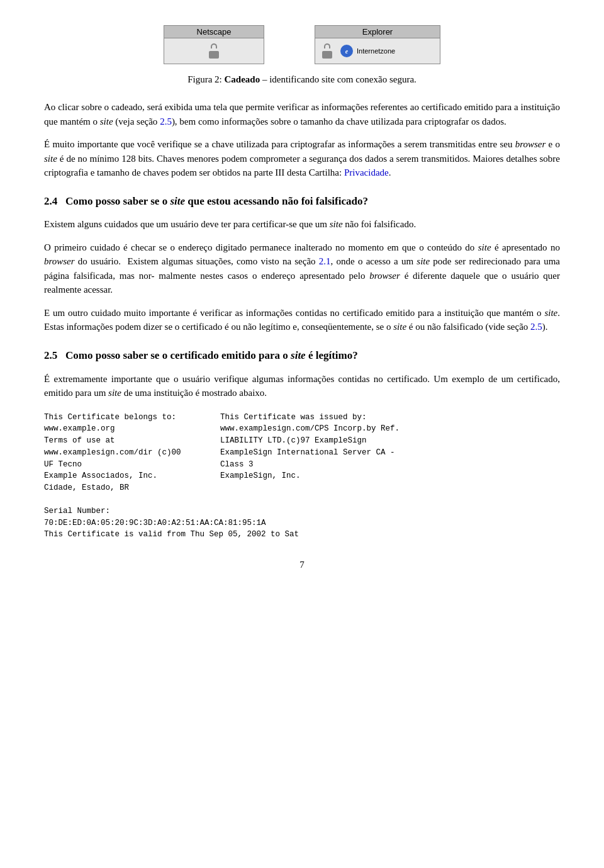  Describe the element at coordinates (206, 79) in the screenshot. I see `figure-caption-prefix: Figura 2:` at that location.